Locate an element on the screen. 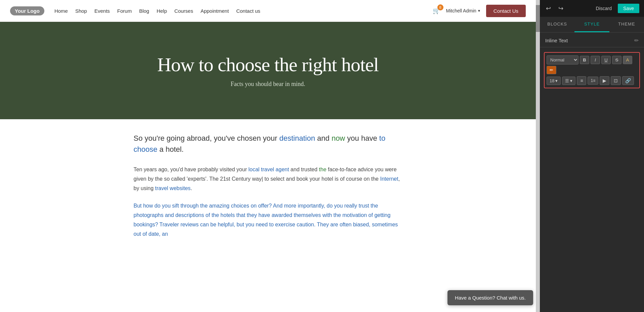 The image size is (644, 312). align-icon: ☰ is located at coordinates (567, 81).